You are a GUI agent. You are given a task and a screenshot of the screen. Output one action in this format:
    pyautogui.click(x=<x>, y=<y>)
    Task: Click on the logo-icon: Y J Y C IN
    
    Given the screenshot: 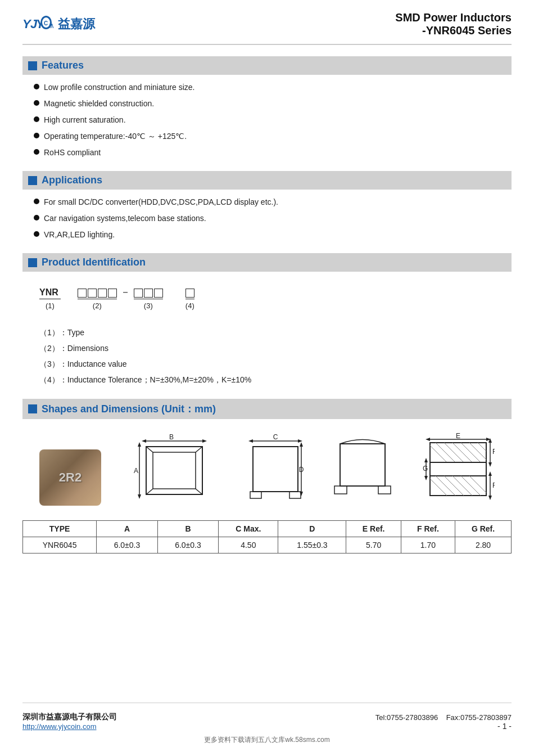 What is the action you would take?
    pyautogui.click(x=38, y=24)
    